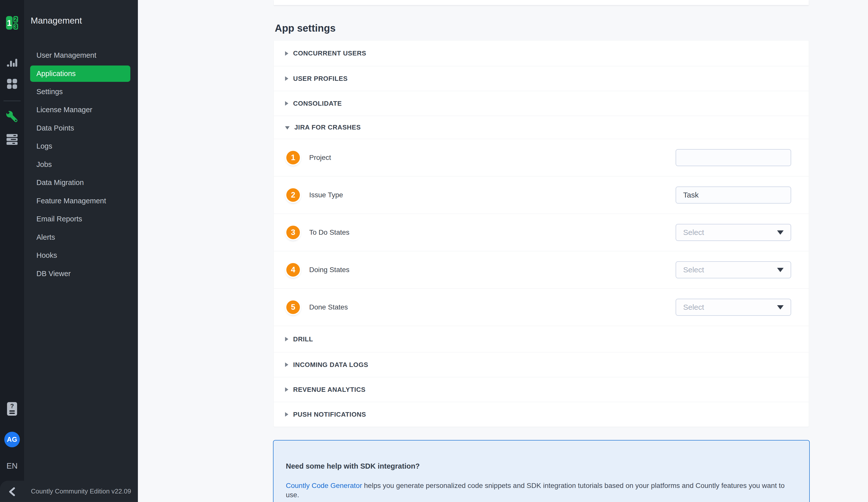 Image resolution: width=868 pixels, height=502 pixels. Describe the element at coordinates (12, 101) in the screenshot. I see `rail-divider` at that location.